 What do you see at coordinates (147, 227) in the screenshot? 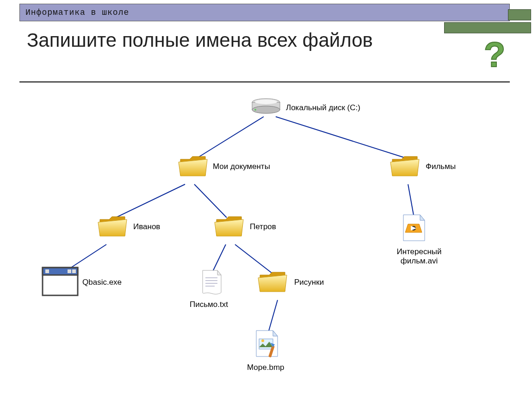
I see `node-label-ivanov: Иванов` at bounding box center [147, 227].